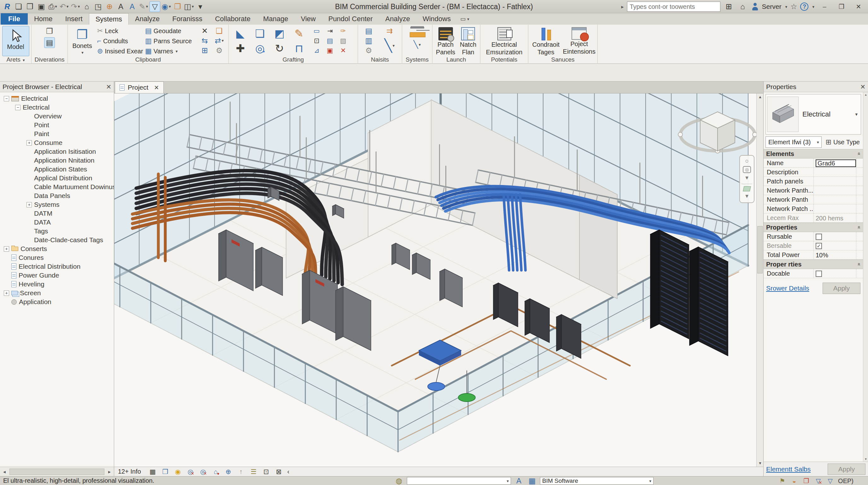 The width and height of the screenshot is (868, 485). I want to click on poject-eintensions-button: Poject Eintensions, so click(579, 41).